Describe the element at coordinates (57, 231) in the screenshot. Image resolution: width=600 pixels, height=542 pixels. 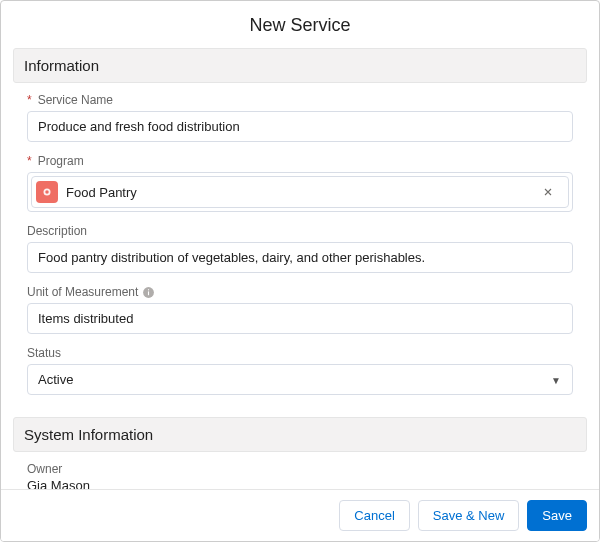
I see `label-text-description: Description` at that location.